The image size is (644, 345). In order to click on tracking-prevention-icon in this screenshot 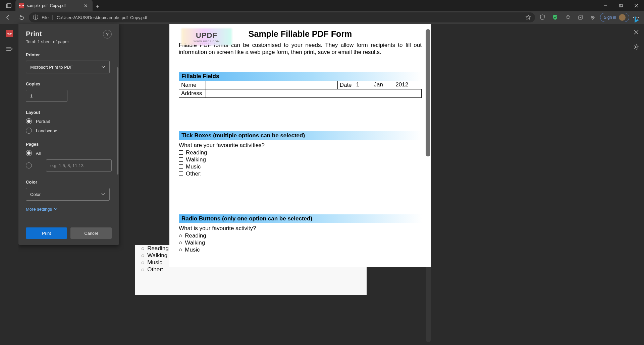, I will do `click(542, 17)`.